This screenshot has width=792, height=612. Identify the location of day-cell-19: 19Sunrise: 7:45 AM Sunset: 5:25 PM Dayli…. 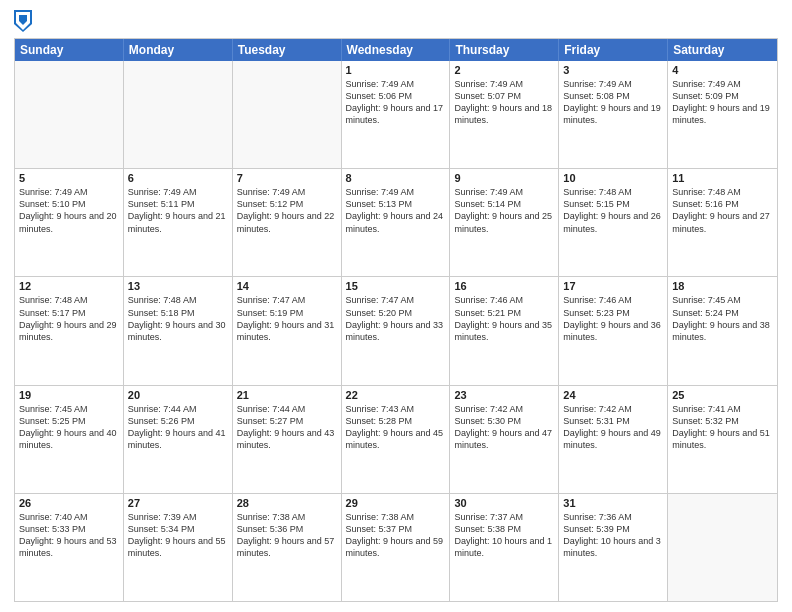
(70, 440).